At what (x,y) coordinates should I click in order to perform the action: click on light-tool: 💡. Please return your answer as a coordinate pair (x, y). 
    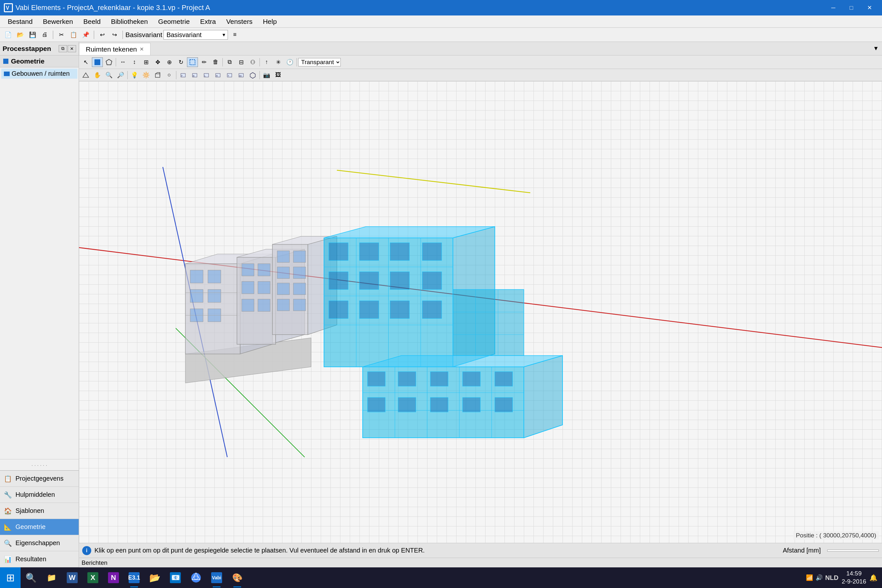
    Looking at the image, I should click on (134, 75).